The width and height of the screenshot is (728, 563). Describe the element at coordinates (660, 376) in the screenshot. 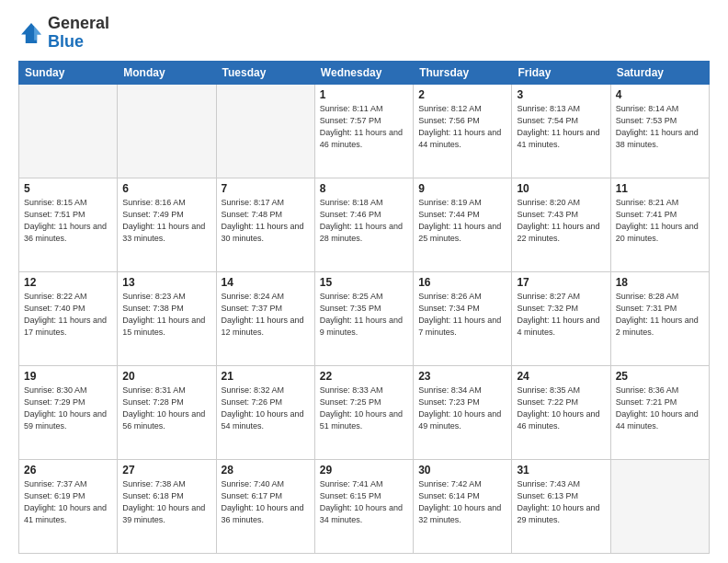

I see `day-number: 25` at that location.